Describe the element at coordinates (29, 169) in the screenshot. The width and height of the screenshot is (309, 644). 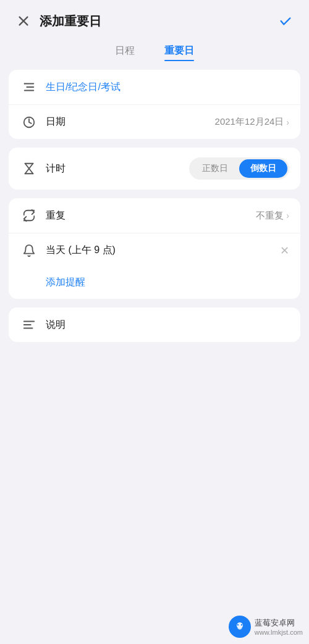
I see `timer-icon` at that location.